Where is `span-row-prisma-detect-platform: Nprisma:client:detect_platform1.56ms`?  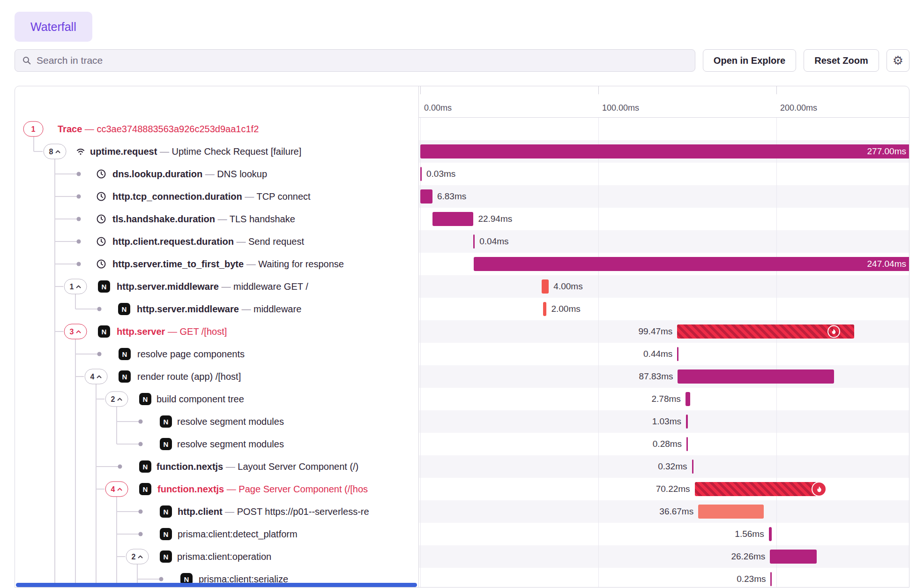 span-row-prisma-detect-platform: Nprisma:client:detect_platform1.56ms is located at coordinates (462, 534).